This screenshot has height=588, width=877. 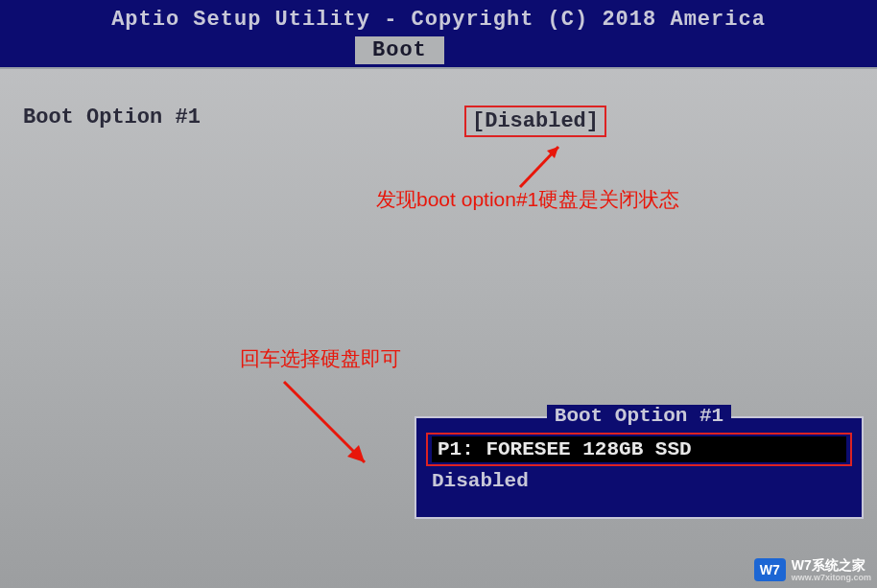 What do you see at coordinates (639, 482) in the screenshot?
I see `popup-option: Disabled` at bounding box center [639, 482].